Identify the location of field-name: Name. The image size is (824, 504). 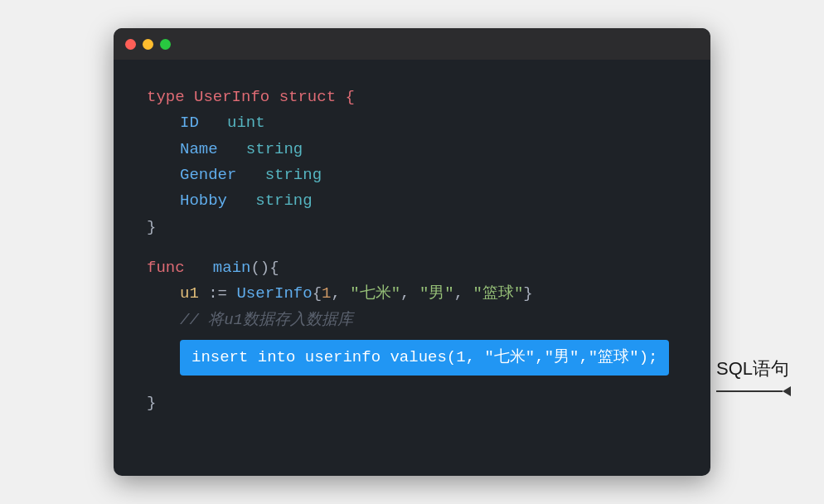
(199, 149).